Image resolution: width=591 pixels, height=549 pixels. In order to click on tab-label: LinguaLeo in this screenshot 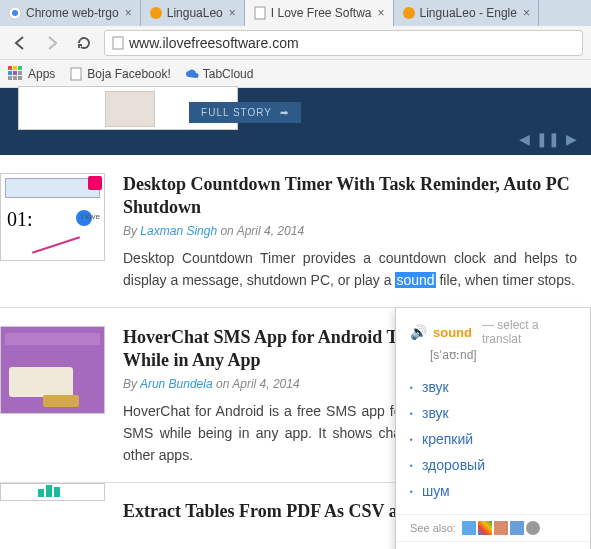, I will do `click(195, 13)`.